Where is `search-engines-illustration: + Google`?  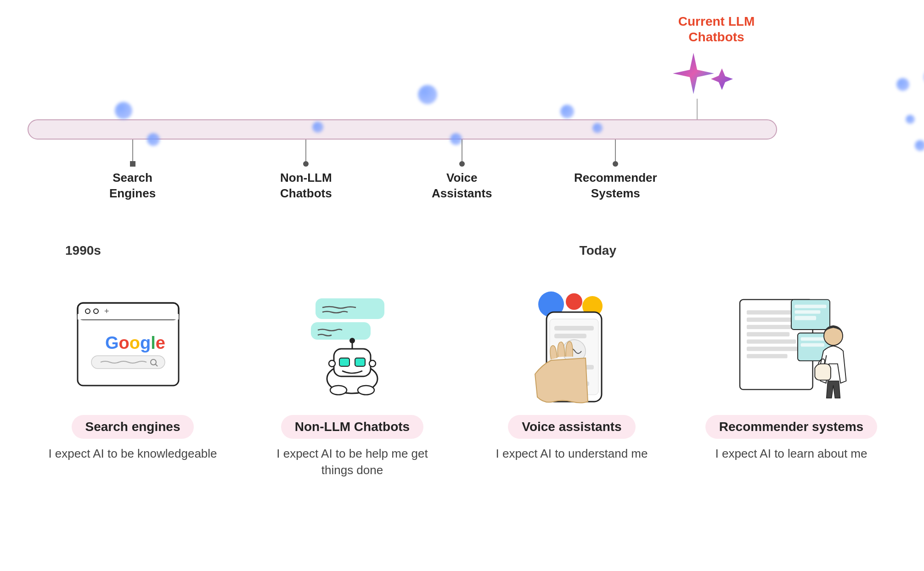 search-engines-illustration: + Google is located at coordinates (133, 349).